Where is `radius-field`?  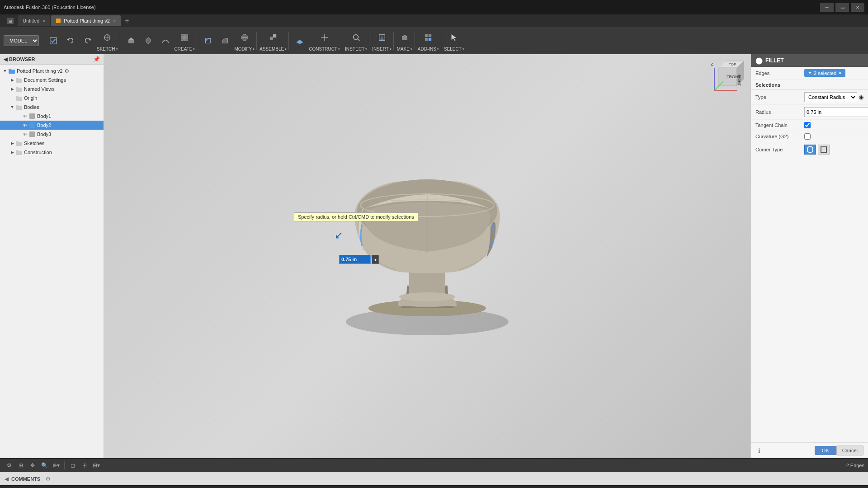
radius-field is located at coordinates (836, 112).